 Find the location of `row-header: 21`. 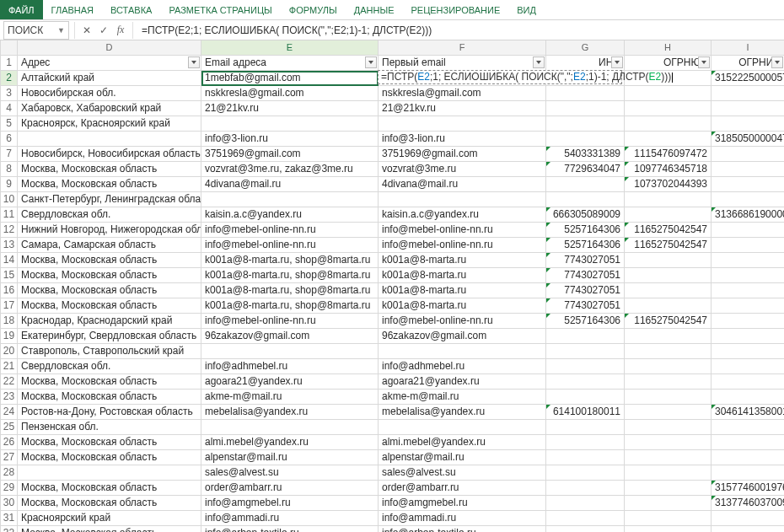

row-header: 21 is located at coordinates (9, 367).